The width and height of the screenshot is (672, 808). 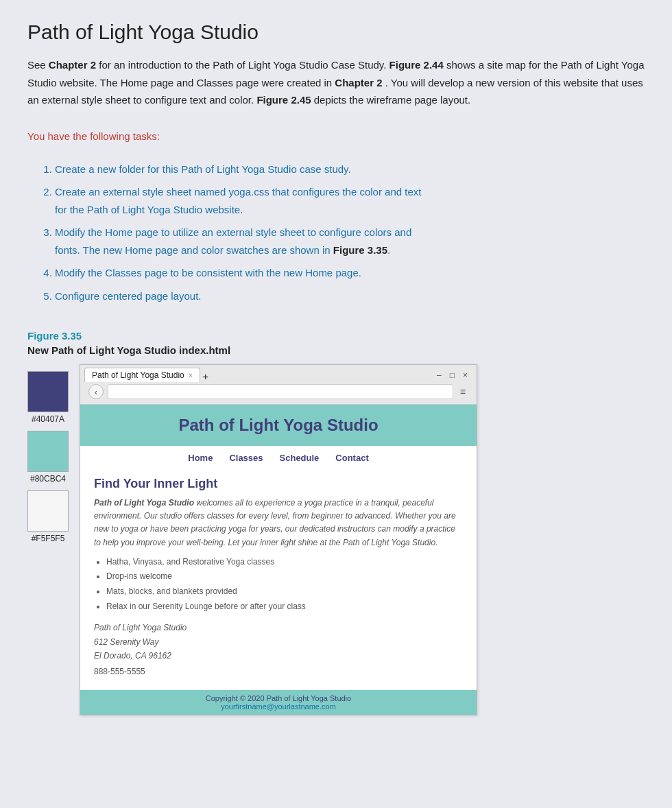 I want to click on site-body-italic-end: Path of Light Yoga Studio, so click(x=389, y=543).